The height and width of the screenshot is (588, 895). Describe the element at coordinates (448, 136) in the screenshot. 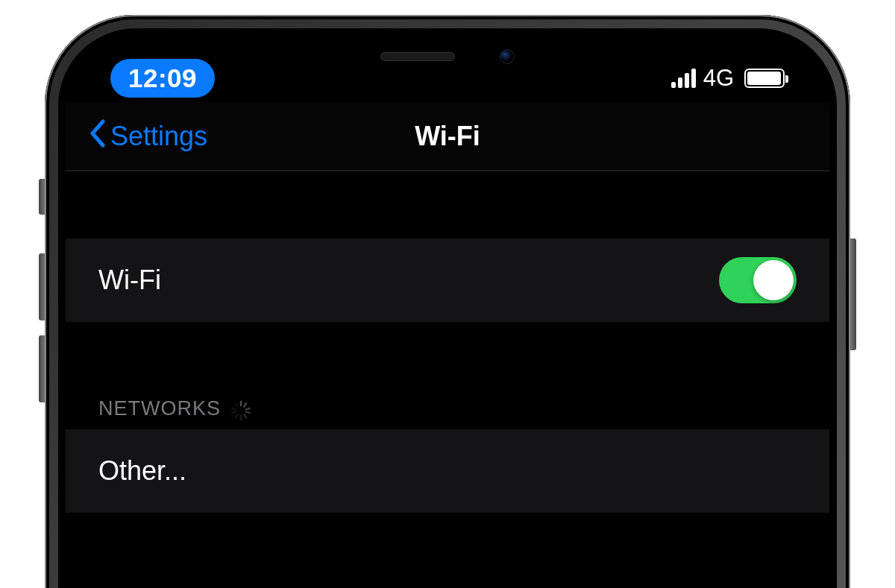

I see `navigation-bar: Settings Wi-Fi` at that location.